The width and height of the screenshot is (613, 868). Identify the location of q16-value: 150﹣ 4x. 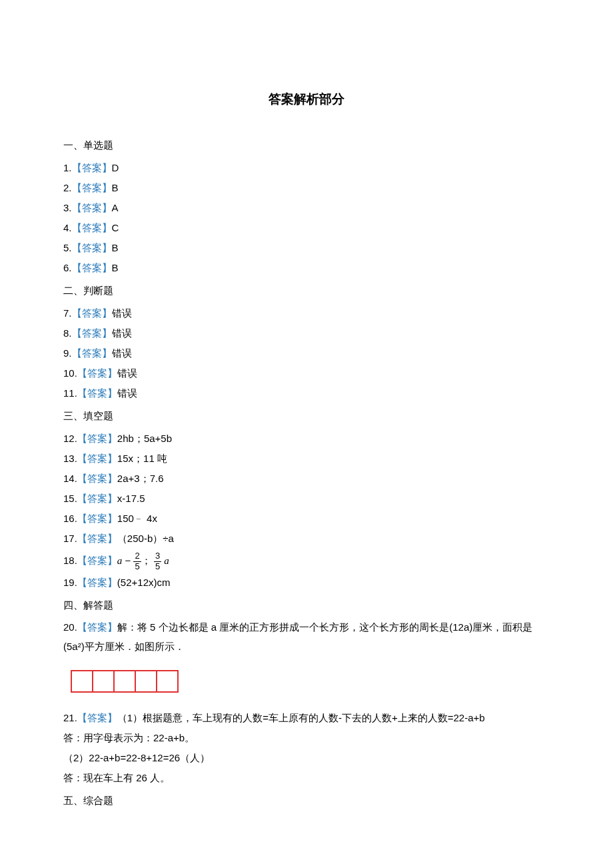
(137, 519).